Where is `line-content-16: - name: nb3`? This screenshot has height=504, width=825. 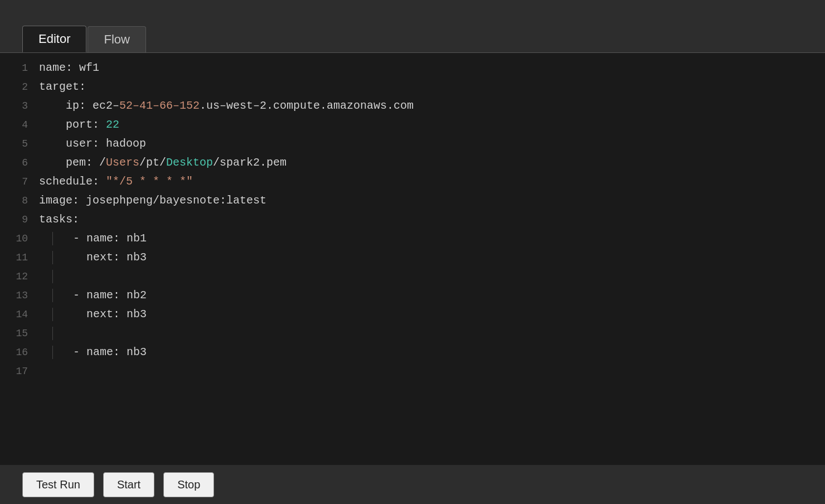
line-content-16: - name: nb3 is located at coordinates (432, 352).